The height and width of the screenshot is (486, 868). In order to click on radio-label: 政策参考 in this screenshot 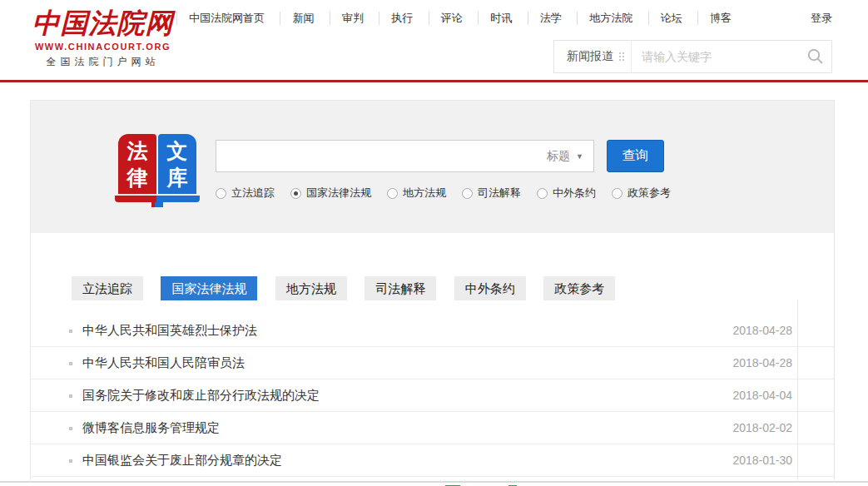, I will do `click(649, 193)`.